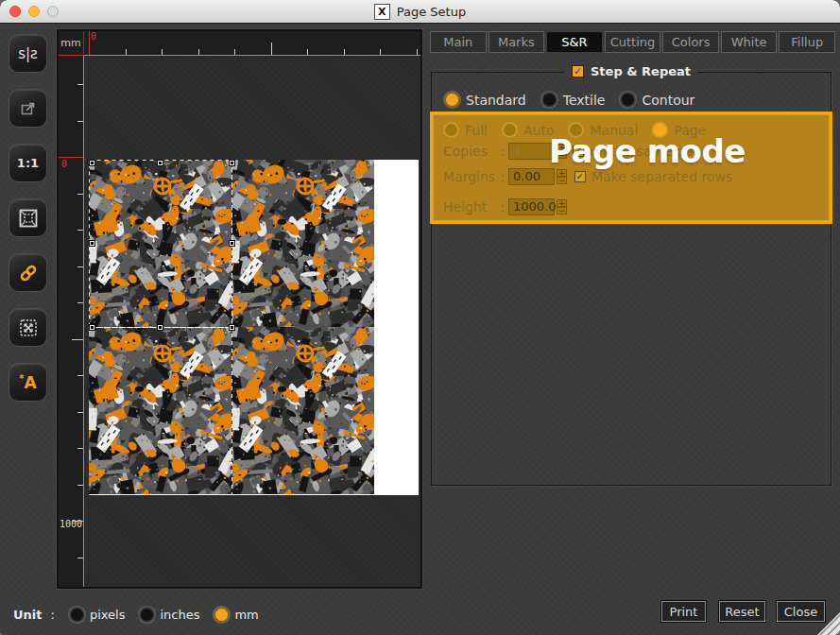 The image size is (840, 635). What do you see at coordinates (28, 218) in the screenshot?
I see `frame-fit-icon` at bounding box center [28, 218].